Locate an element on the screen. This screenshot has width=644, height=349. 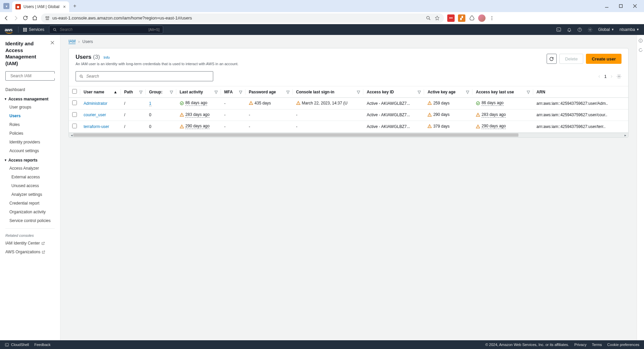
footer-privacy: Privacy is located at coordinates (581, 345).